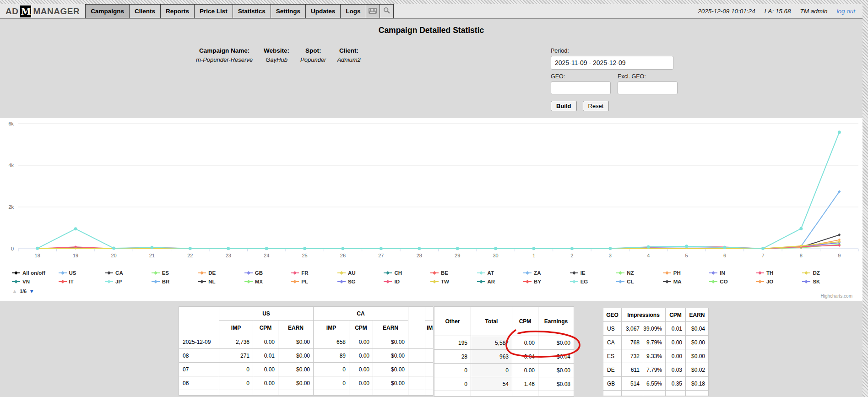 The width and height of the screenshot is (868, 397). I want to click on legend-item-dz: DZ, so click(825, 273).